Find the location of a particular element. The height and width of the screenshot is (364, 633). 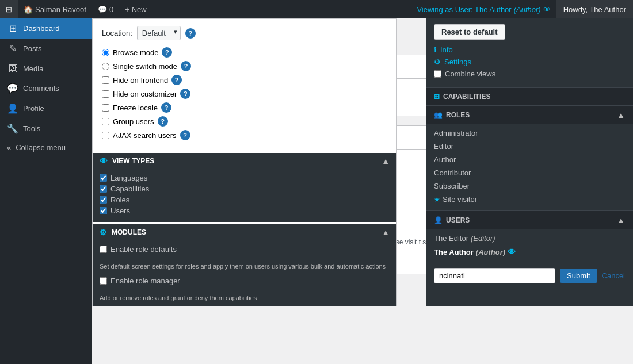

browse-mode-radio is located at coordinates (106, 53).